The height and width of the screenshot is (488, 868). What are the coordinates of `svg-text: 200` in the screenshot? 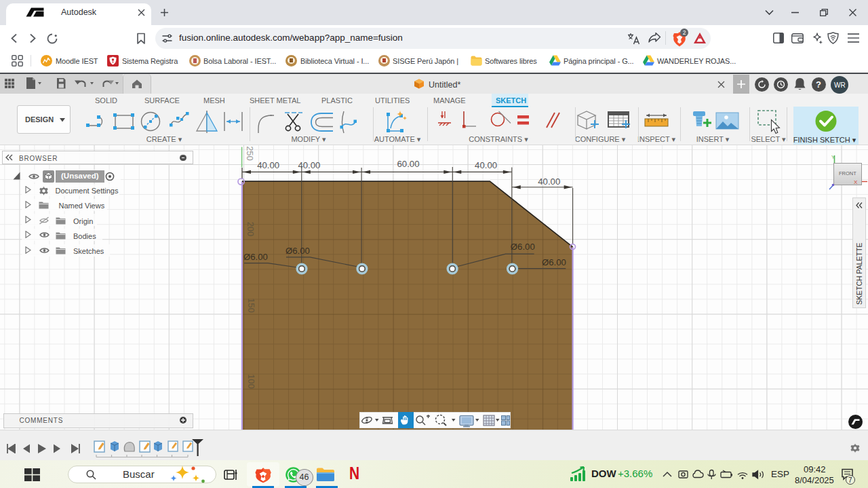 It's located at (251, 229).